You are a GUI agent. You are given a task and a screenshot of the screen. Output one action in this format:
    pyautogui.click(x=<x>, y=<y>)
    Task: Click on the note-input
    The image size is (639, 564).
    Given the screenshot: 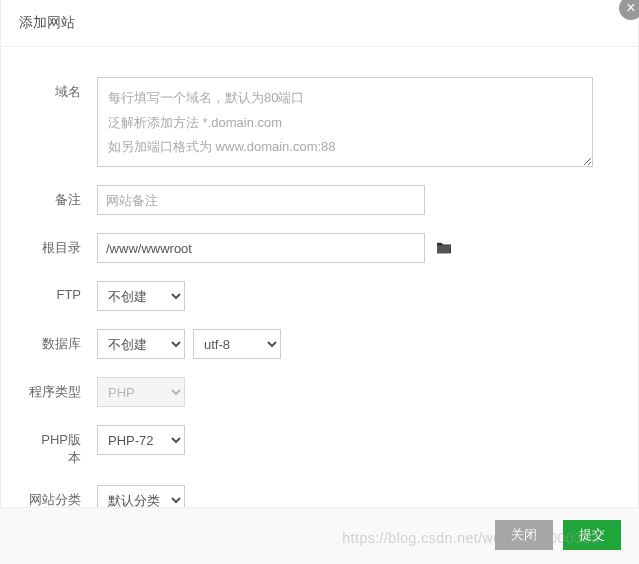 What is the action you would take?
    pyautogui.click(x=261, y=200)
    